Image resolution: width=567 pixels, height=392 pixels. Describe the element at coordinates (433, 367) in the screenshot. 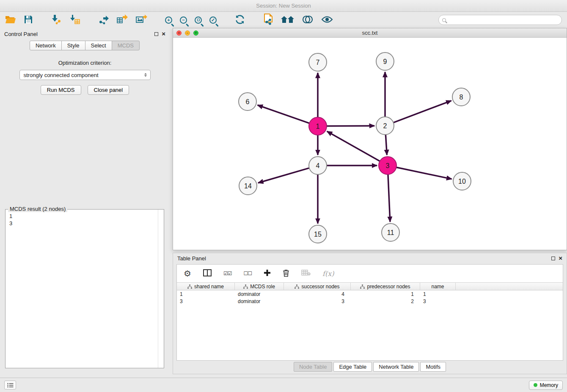

I see `tab-motifs: Motifs` at that location.